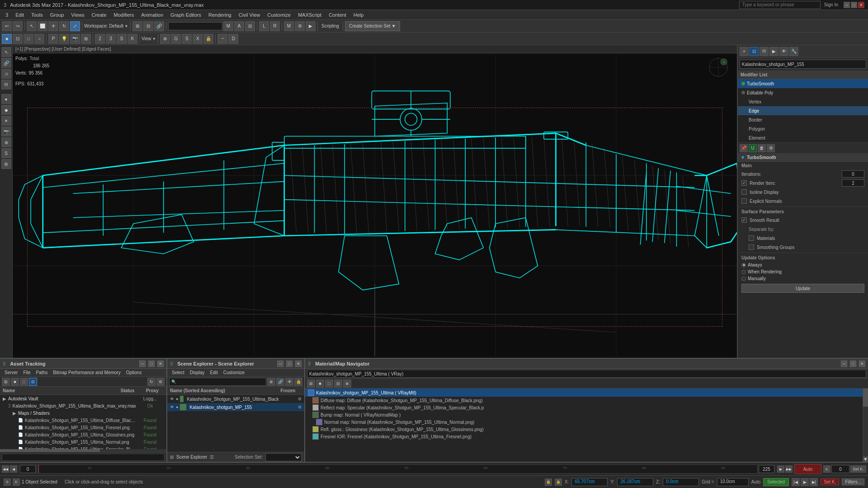  I want to click on ts-isoline-check, so click(744, 192).